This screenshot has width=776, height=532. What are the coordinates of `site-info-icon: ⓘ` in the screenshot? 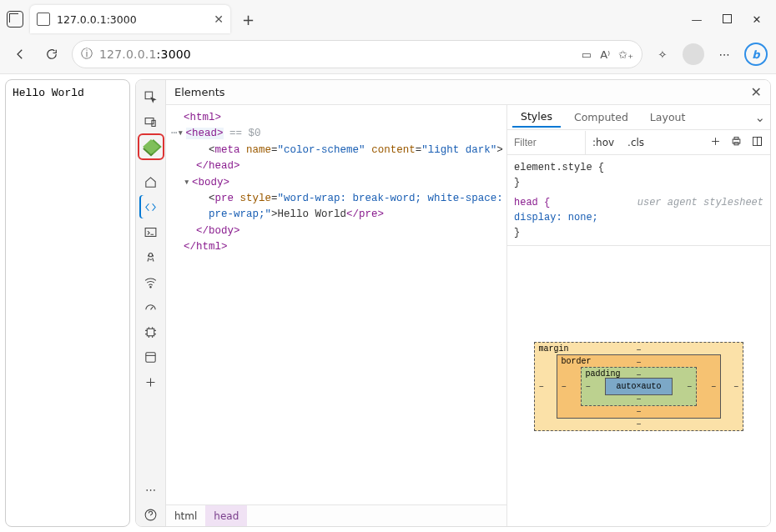 It's located at (87, 54).